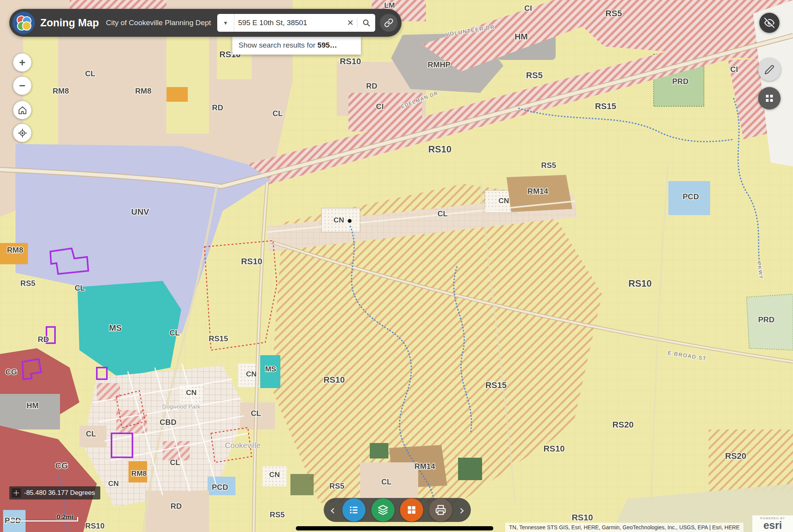 This screenshot has height=532, width=793. Describe the element at coordinates (22, 86) in the screenshot. I see `zoom-out-button: −` at that location.